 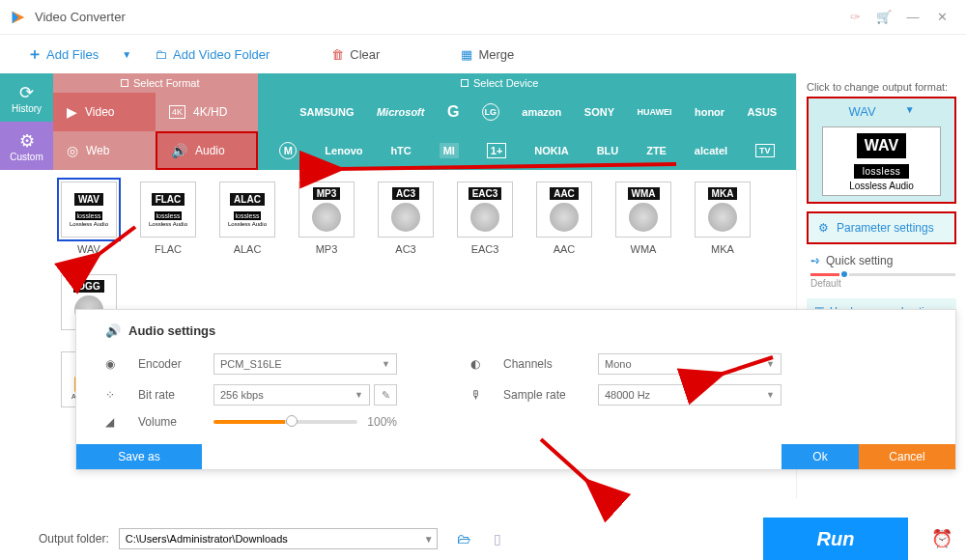 I want to click on bitrate-label: Bit rate, so click(x=172, y=395).